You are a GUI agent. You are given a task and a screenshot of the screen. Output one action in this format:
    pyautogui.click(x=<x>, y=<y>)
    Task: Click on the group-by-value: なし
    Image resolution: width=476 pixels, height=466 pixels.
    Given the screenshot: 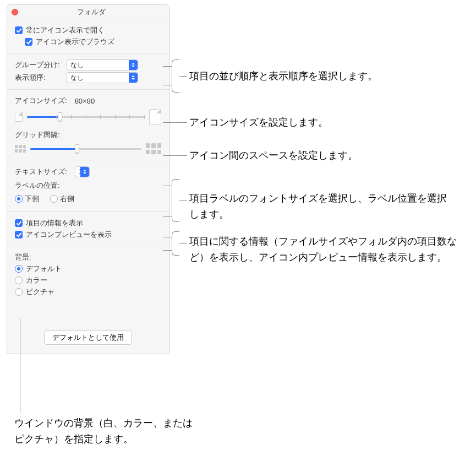 What is the action you would take?
    pyautogui.click(x=77, y=65)
    